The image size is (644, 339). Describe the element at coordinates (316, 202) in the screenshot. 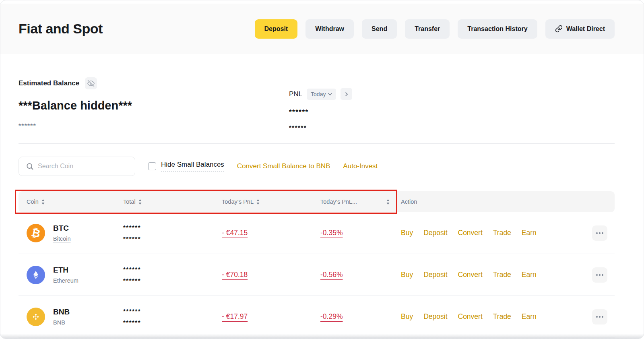

I see `table-header-row: Coin Total Today‘s PnL Today‘s PnL...` at that location.